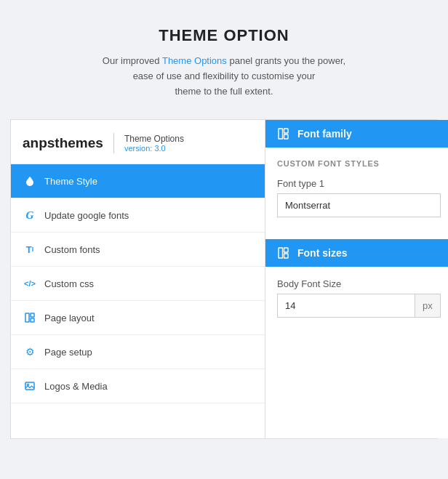 The height and width of the screenshot is (479, 448). Describe the element at coordinates (132, 61) in the screenshot. I see `description-before: Our improved` at that location.